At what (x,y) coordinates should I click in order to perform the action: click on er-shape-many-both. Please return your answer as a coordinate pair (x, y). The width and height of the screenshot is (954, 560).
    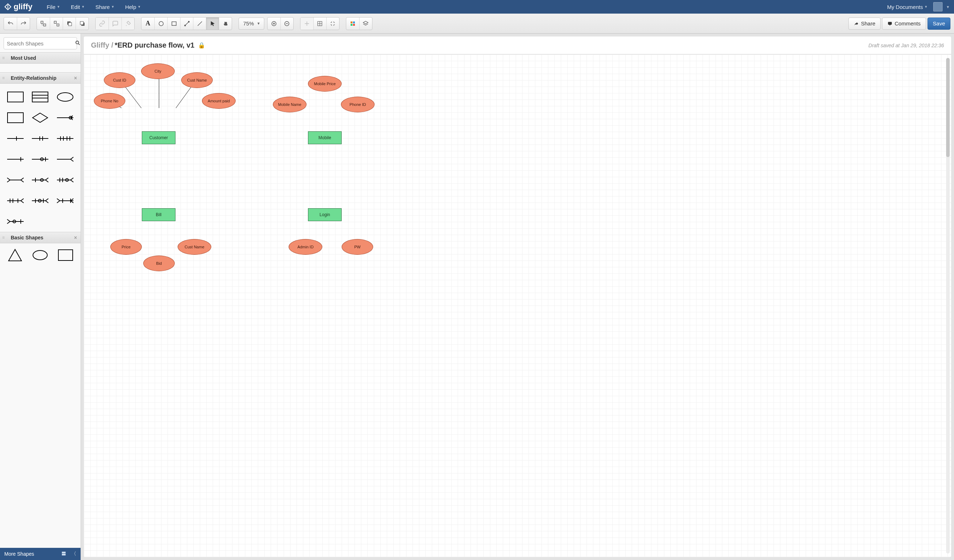
    Looking at the image, I should click on (15, 180).